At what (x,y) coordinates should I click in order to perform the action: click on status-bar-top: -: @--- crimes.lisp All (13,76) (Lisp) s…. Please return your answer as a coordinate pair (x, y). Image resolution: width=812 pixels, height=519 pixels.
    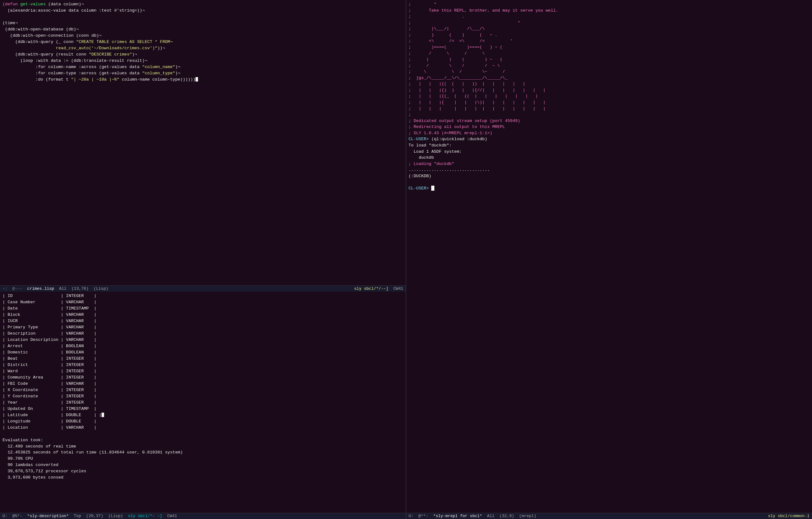
    Looking at the image, I should click on (203, 289).